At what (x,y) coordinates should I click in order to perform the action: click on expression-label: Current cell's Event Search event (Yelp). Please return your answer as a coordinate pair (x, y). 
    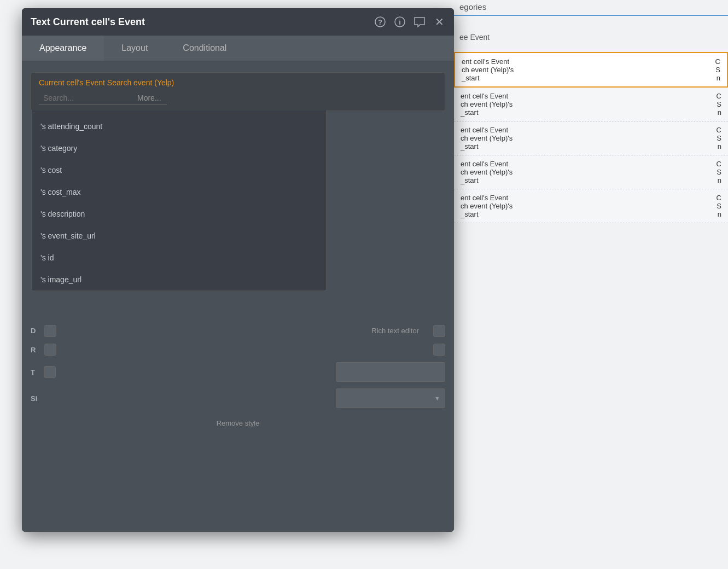
    Looking at the image, I should click on (238, 83).